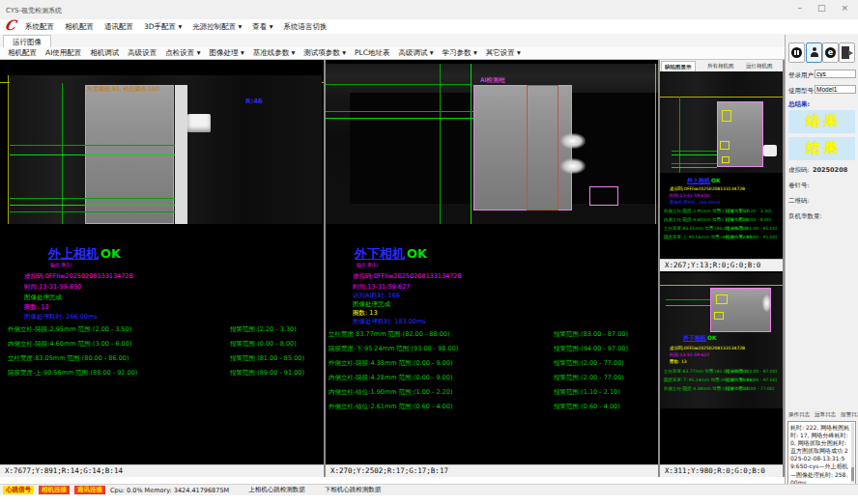  What do you see at coordinates (460, 53) in the screenshot?
I see `tool-learn-params: 学习参数 ▾` at bounding box center [460, 53].